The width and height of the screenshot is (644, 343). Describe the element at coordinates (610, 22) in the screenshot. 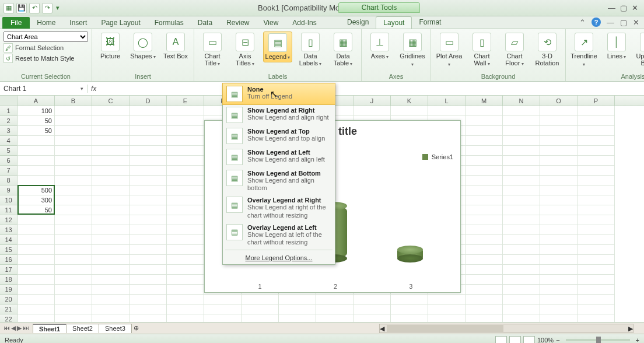

I see `workbook-minimize-icon: —` at that location.